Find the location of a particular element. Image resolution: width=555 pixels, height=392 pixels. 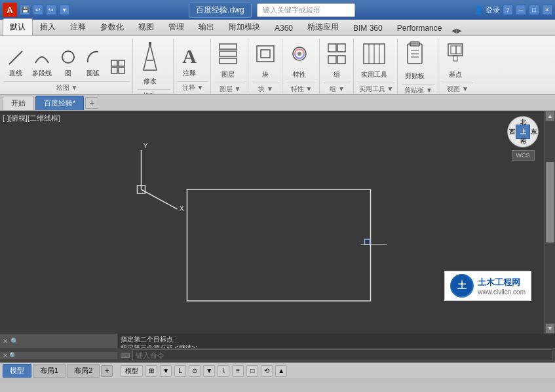

tab-addons: 附加模块 is located at coordinates (244, 27).